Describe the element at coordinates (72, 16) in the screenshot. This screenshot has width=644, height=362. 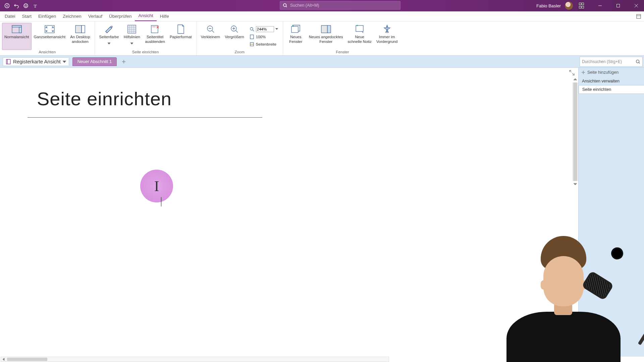
I see `tab-zeichnen: Zeichnen` at that location.